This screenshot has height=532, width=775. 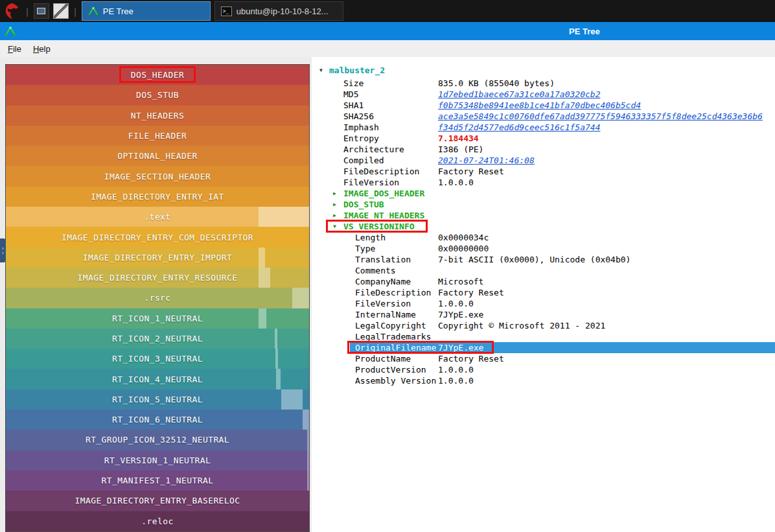 I want to click on map-region-label: RT_GROUP_ICON_32512_NEUTRAL, so click(x=157, y=439).